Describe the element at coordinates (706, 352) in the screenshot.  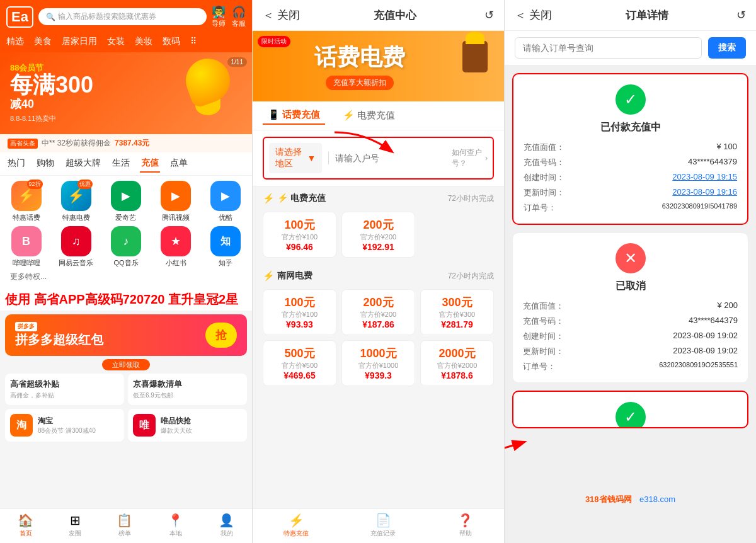
I see `p3-value-updated2: 2023-08-09 19:02` at that location.